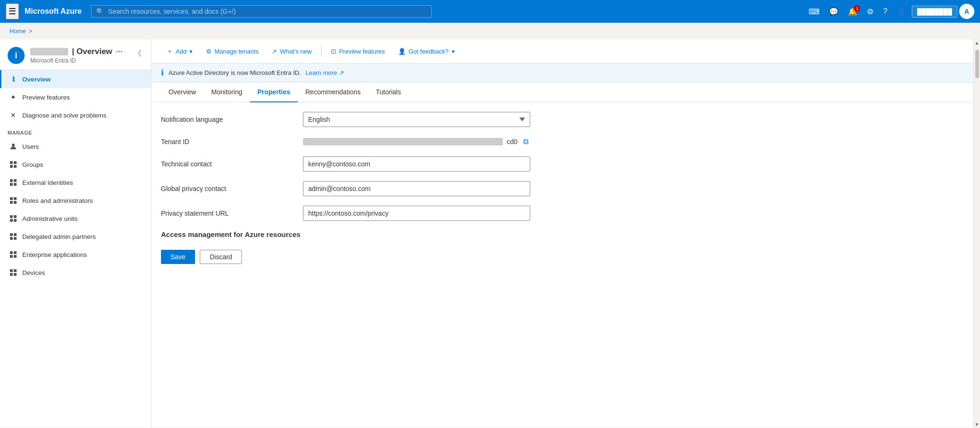 The image size is (980, 428). What do you see at coordinates (13, 115) in the screenshot?
I see `diagnose-icon: ✕` at bounding box center [13, 115].